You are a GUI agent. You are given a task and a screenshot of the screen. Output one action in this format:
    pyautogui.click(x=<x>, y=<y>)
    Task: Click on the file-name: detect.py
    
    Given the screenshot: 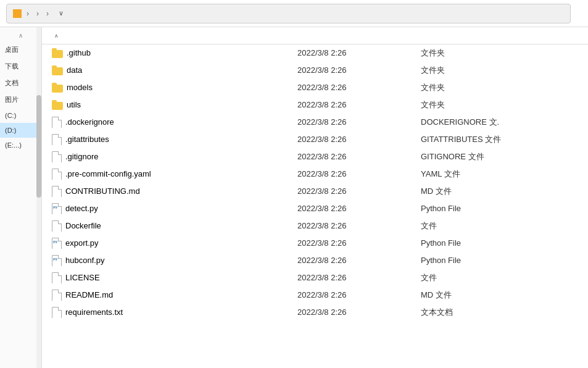 What is the action you would take?
    pyautogui.click(x=81, y=209)
    